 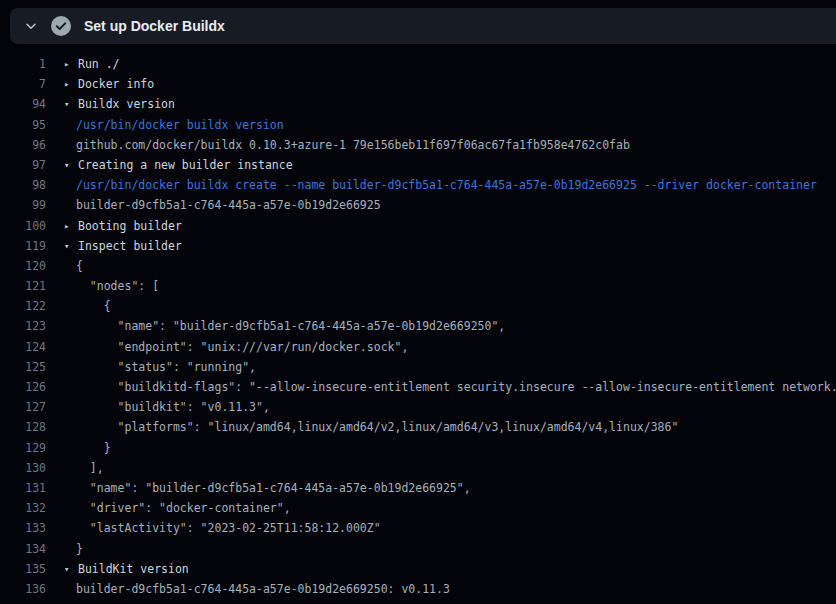 What do you see at coordinates (130, 246) in the screenshot?
I see `group-title: Inspect builder` at bounding box center [130, 246].